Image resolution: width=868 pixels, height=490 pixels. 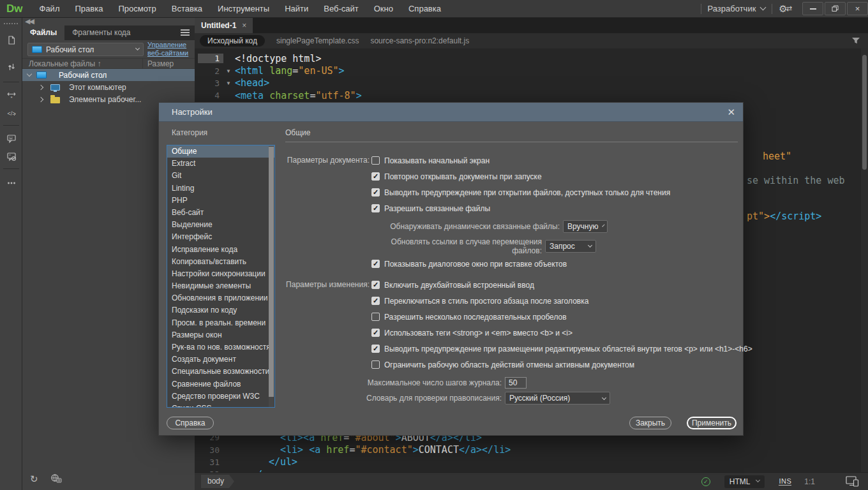 I want to click on site-selector: Рабочий стол, so click(x=86, y=50).